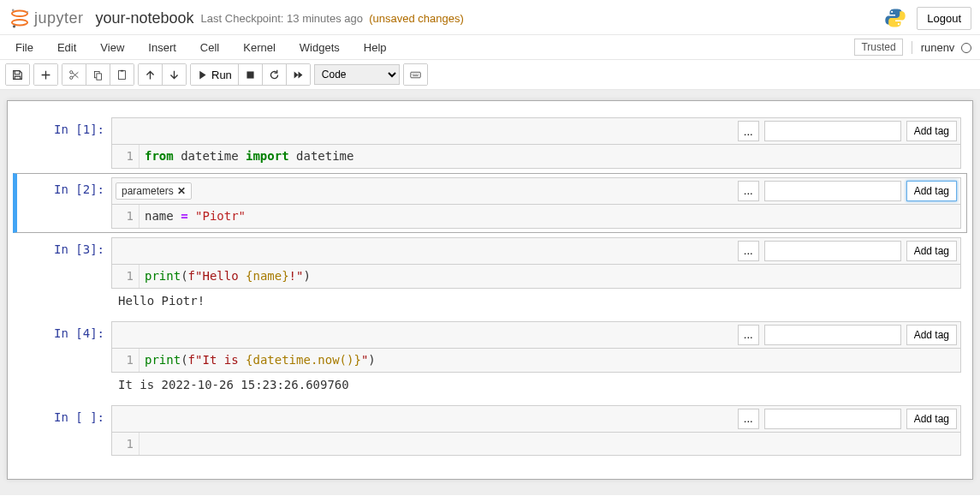 The image size is (980, 496). What do you see at coordinates (251, 75) in the screenshot?
I see `stop-button` at bounding box center [251, 75].